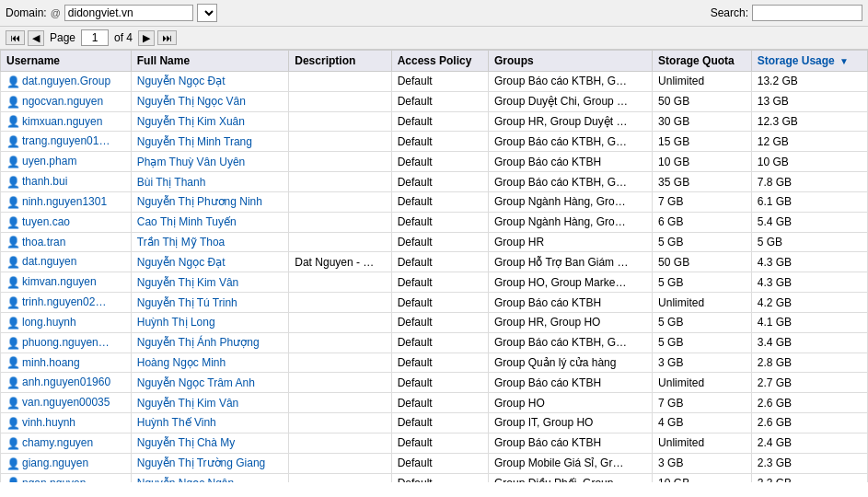 The height and width of the screenshot is (497, 868). I want to click on cell-fullname: Nguyễn Thị Ngọc Vân, so click(210, 101).